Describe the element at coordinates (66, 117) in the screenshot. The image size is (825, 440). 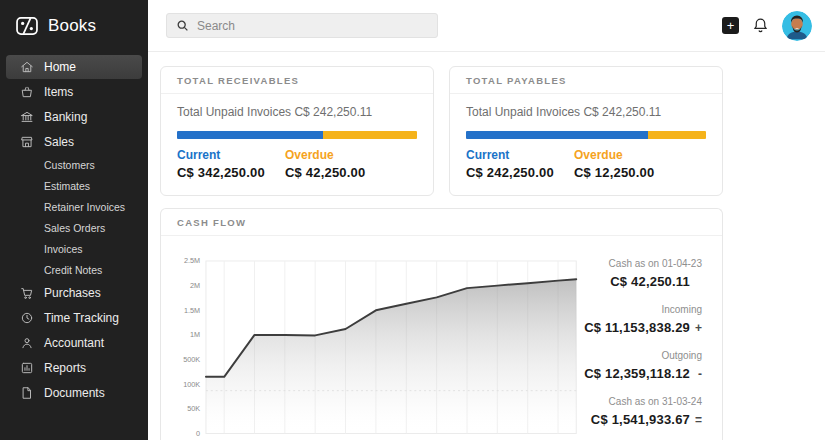
I see `sidebar-item-label: Banking` at that location.